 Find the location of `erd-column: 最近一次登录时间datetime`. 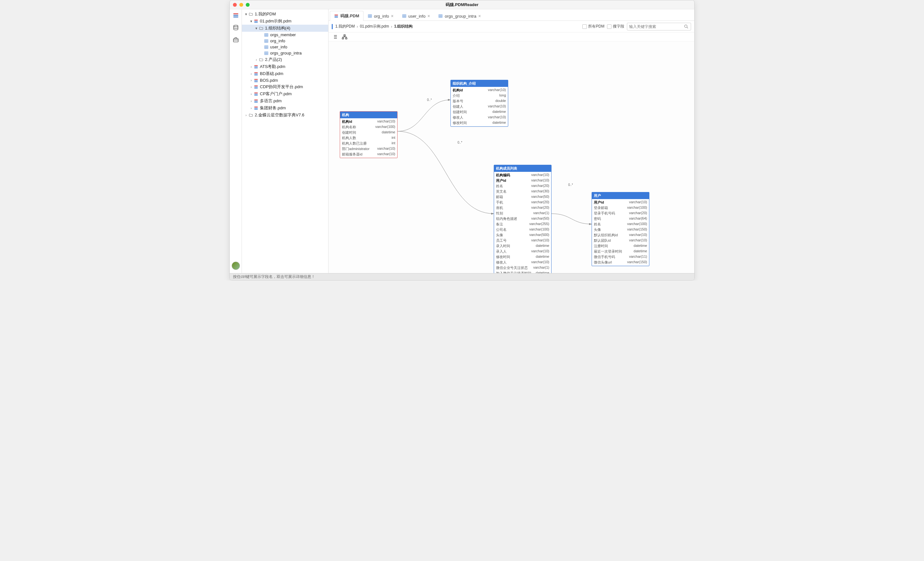

erd-column: 最近一次登录时间datetime is located at coordinates (620, 251).